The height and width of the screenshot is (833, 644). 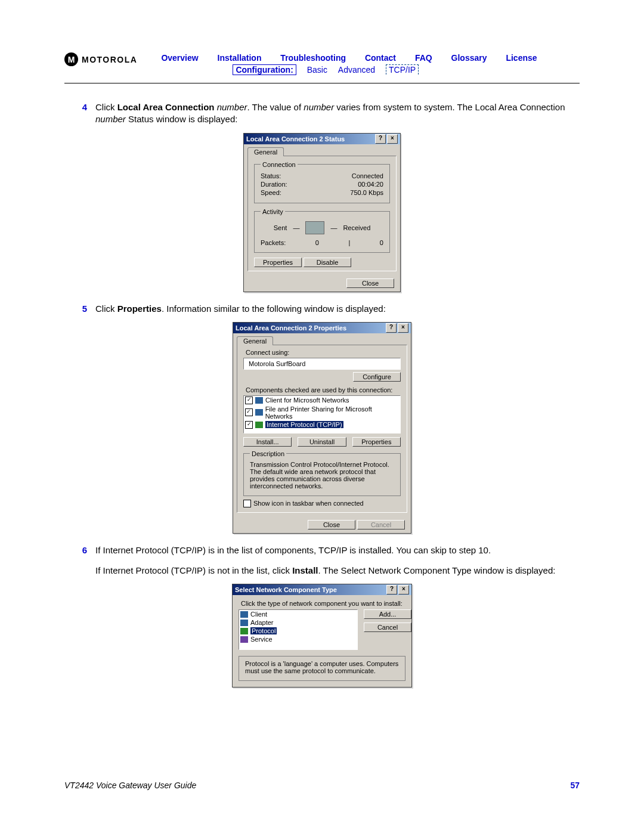 I want to click on item-label: File and Printer Sharing for Microsoft N…, so click(x=332, y=413).